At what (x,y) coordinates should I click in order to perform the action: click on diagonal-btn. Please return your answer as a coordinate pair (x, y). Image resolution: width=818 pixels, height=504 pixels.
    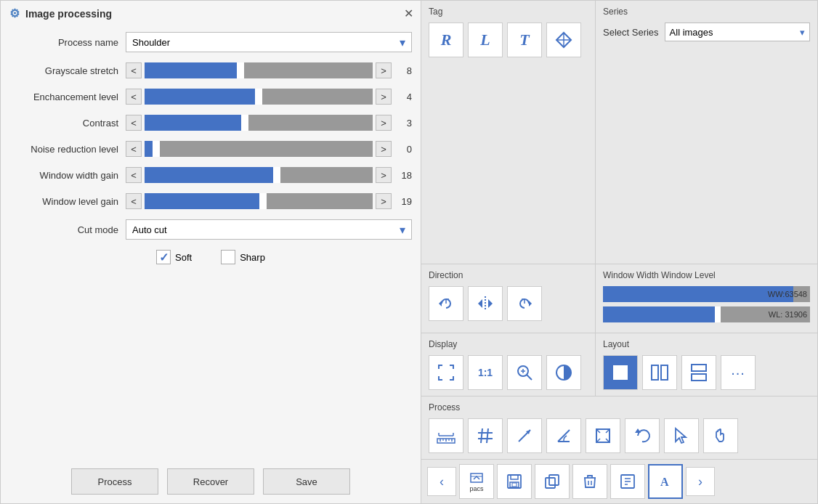
    Looking at the image, I should click on (525, 436).